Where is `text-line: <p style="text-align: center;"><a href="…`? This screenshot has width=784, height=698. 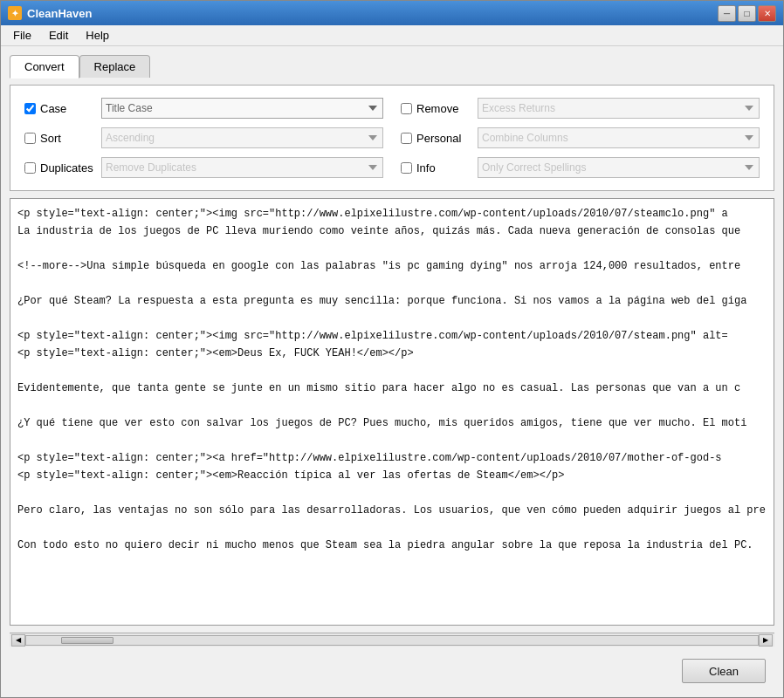
text-line: <p style="text-align: center;"><a href="… is located at coordinates (392, 458).